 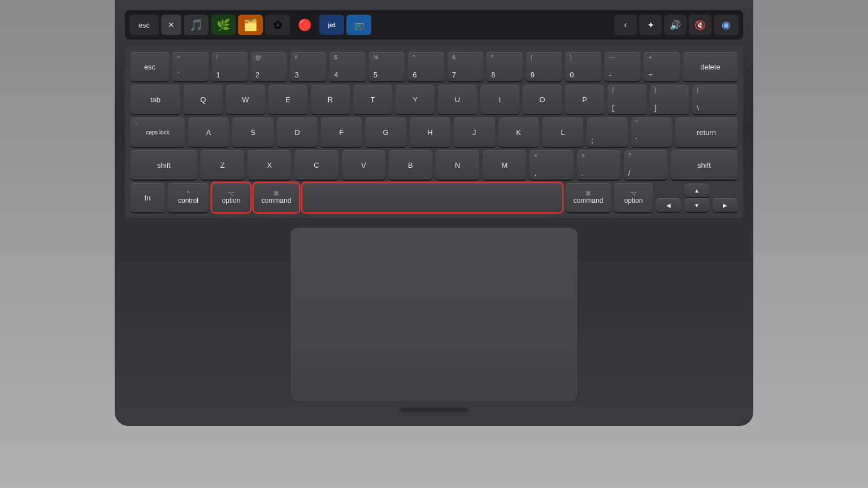 I want to click on tb-close-btn: ✕, so click(x=171, y=25).